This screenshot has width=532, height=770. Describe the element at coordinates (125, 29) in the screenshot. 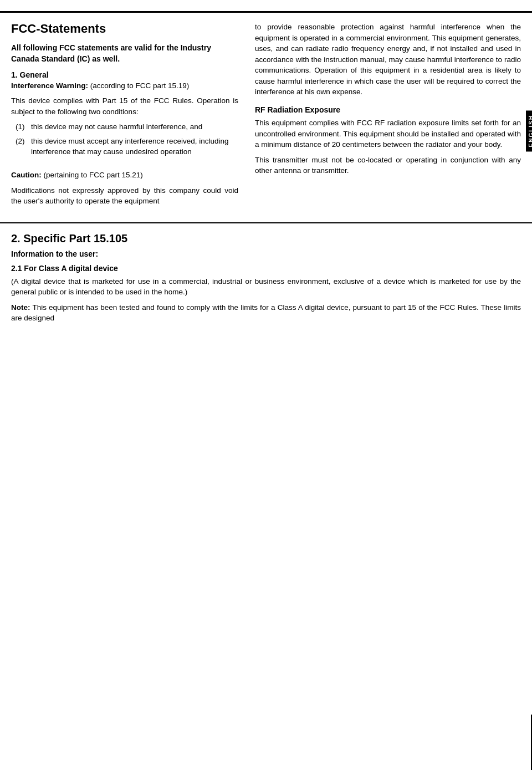

I see `page-title: FCC-Statements` at that location.